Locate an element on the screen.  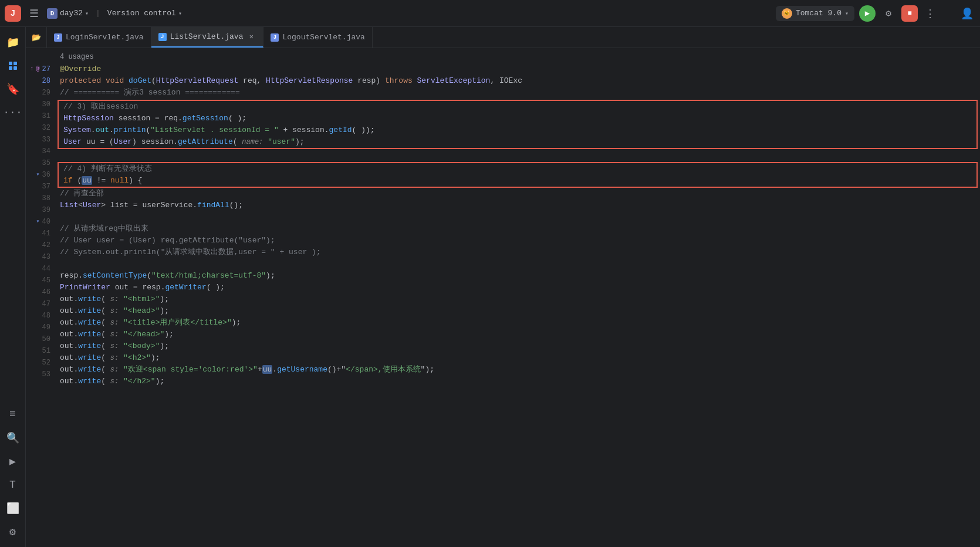
line-51: 51 is located at coordinates (38, 351).